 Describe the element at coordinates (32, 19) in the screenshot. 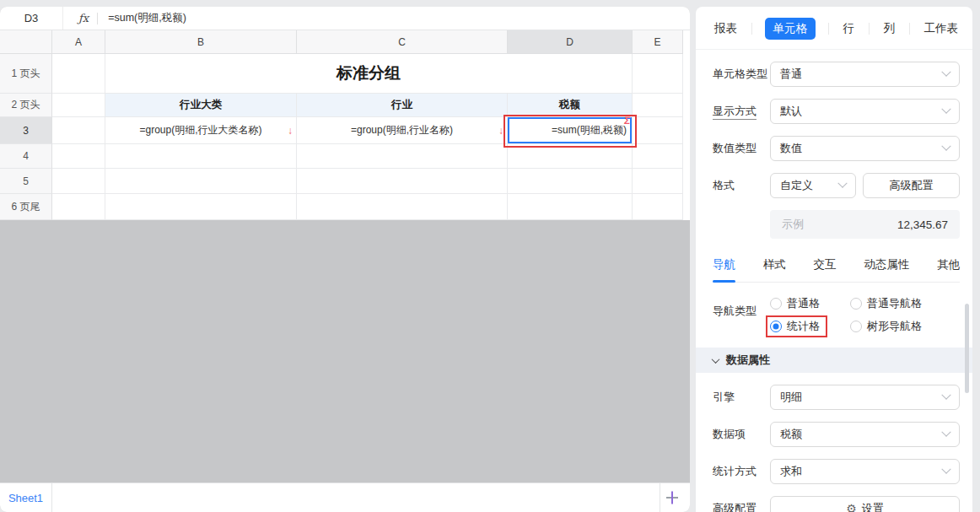

I see `cell-reference-box: D3` at that location.